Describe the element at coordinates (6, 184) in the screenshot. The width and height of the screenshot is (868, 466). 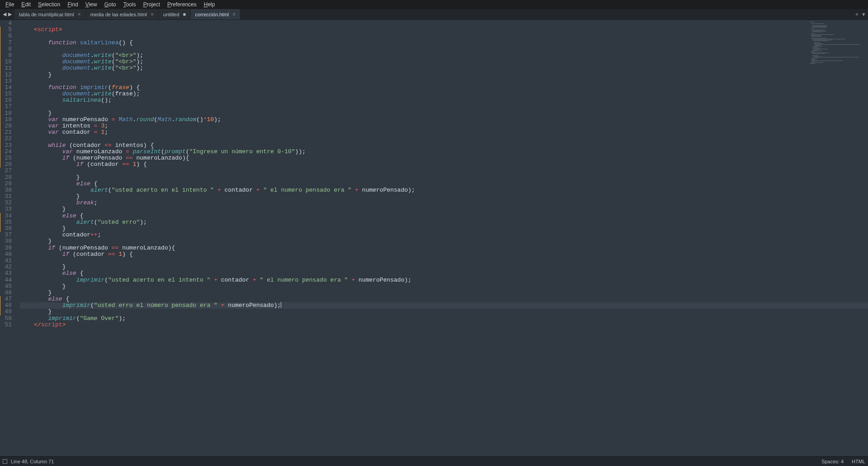
I see `line-number: 29` at that location.